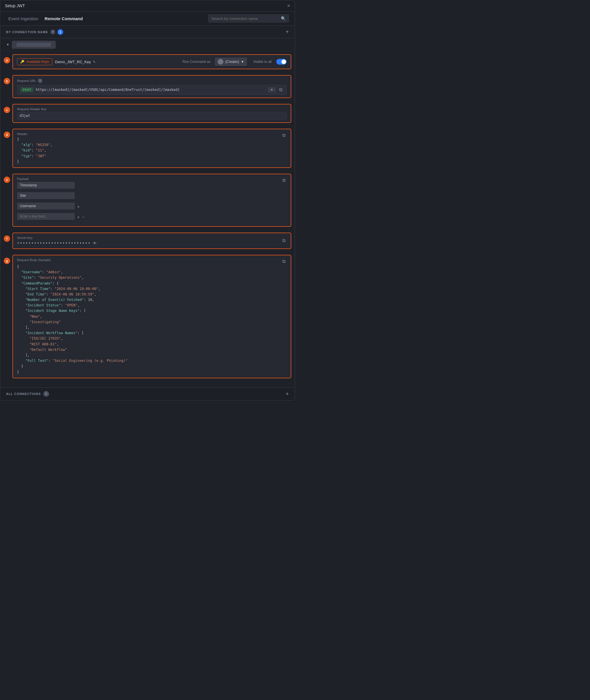  What do you see at coordinates (35, 134) in the screenshot?
I see `header-label: Header` at bounding box center [35, 134].